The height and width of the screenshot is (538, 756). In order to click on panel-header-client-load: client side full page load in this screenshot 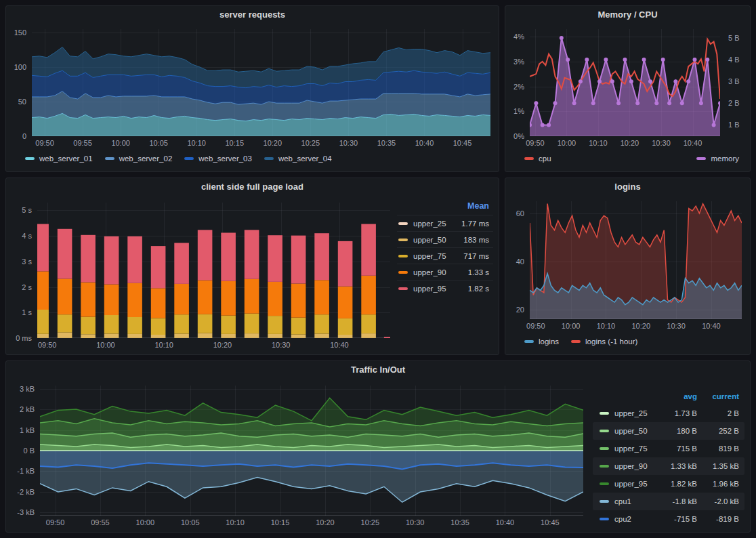, I will do `click(252, 187)`.